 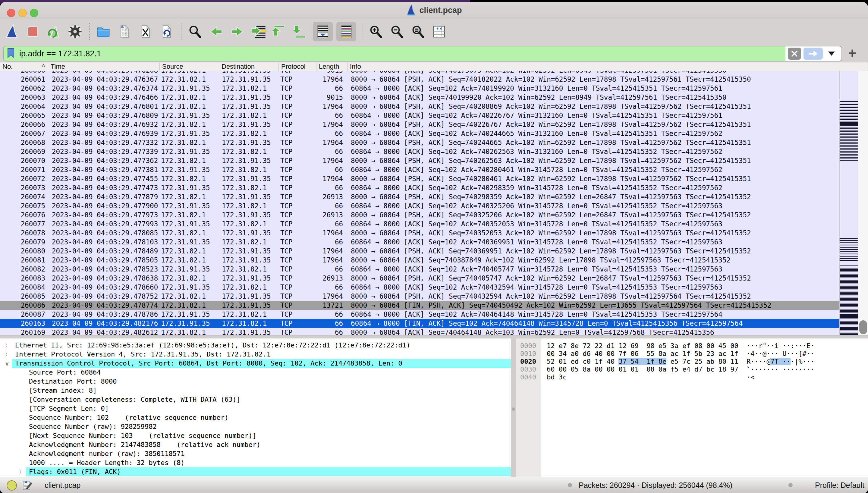 What do you see at coordinates (419, 206) in the screenshot?
I see `packet-row-260075: 2600752023-04-09 04:03:29.477900172.31.9…` at bounding box center [419, 206].